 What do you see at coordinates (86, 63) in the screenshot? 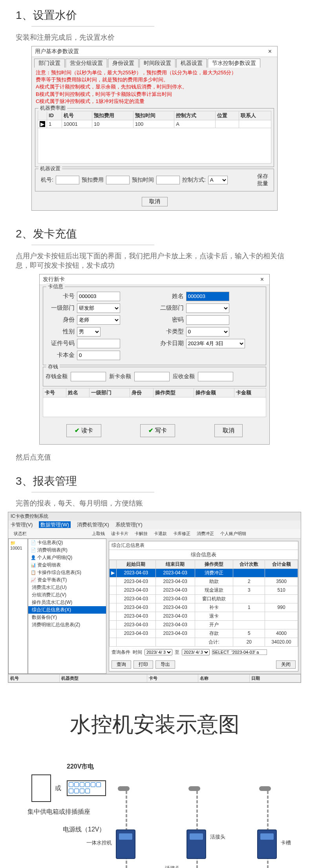
I see `tab-group: 营业分组设置` at bounding box center [86, 63].